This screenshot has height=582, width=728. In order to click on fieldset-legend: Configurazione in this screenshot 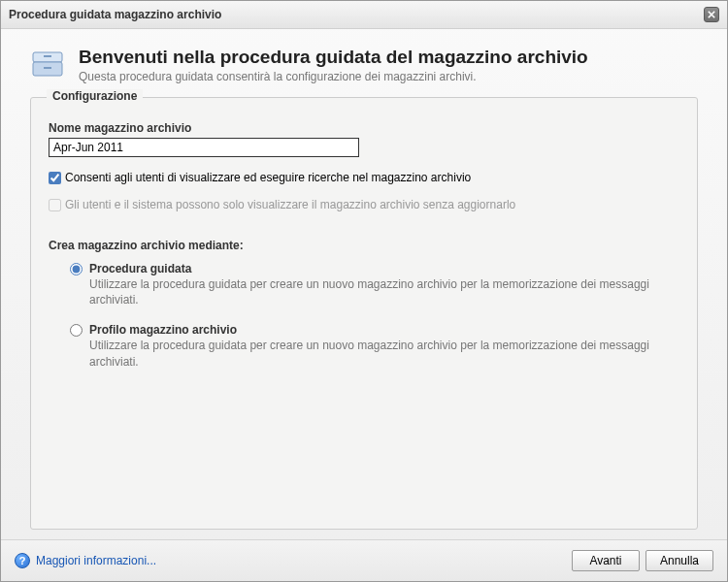, I will do `click(95, 96)`.